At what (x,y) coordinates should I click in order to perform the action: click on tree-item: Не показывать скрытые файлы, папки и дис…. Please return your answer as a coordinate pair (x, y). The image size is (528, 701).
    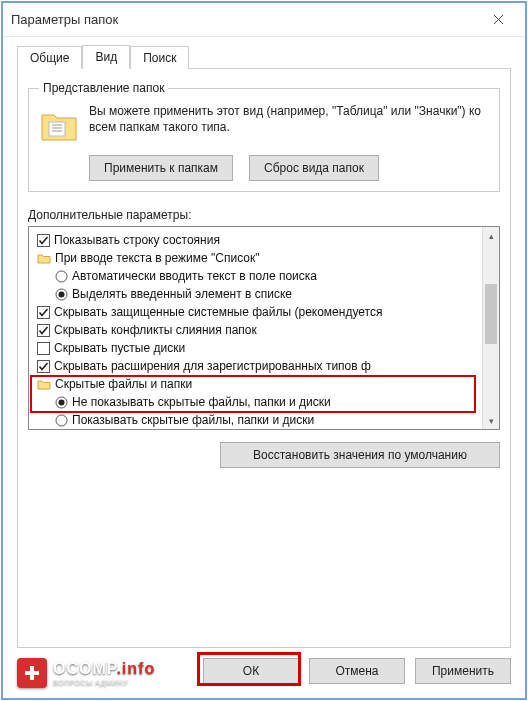
    Looking at the image, I should click on (256, 402).